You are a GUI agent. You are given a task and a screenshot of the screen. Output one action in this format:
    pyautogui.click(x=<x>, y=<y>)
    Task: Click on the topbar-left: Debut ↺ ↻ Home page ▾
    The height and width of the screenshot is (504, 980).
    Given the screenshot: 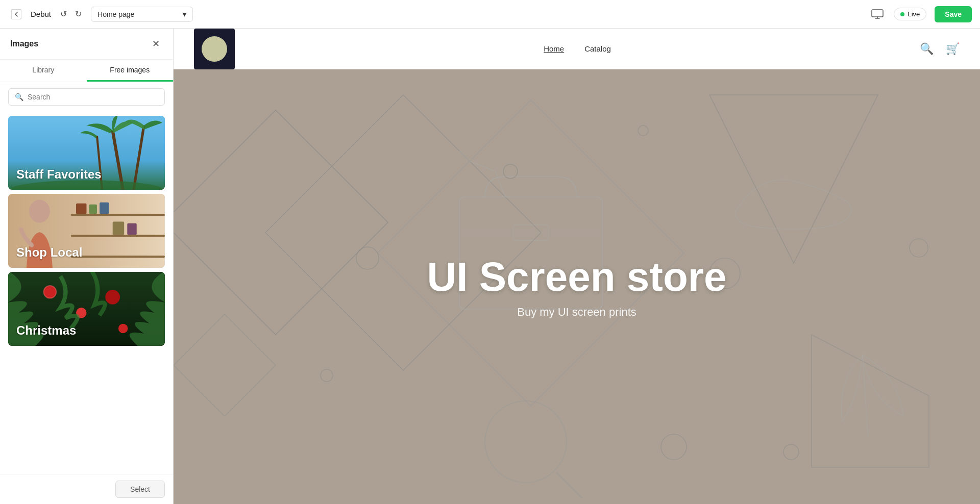 What is the action you would take?
    pyautogui.click(x=101, y=14)
    